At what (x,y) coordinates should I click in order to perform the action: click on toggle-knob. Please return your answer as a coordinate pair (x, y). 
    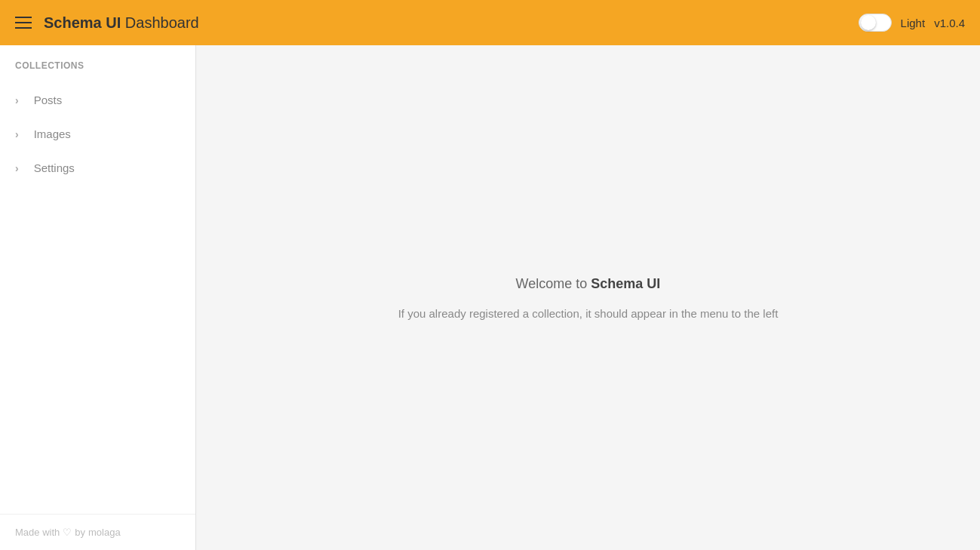
    Looking at the image, I should click on (868, 23).